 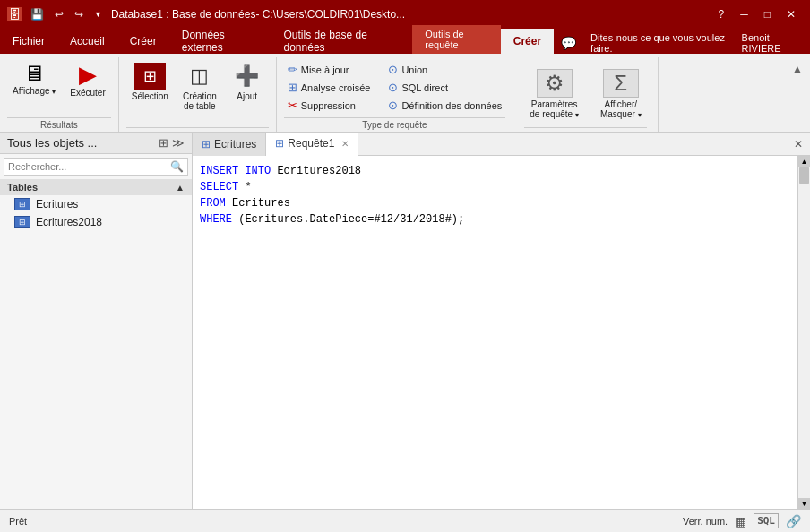 I want to click on help-btn: ?, so click(x=722, y=14).